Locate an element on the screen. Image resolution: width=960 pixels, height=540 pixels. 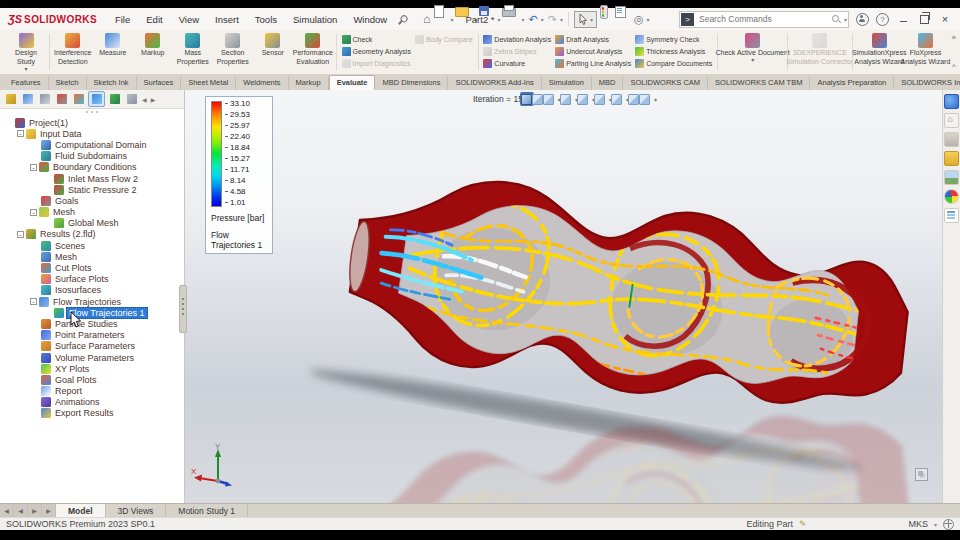
properties-pane-icon is located at coordinates (622, 19).